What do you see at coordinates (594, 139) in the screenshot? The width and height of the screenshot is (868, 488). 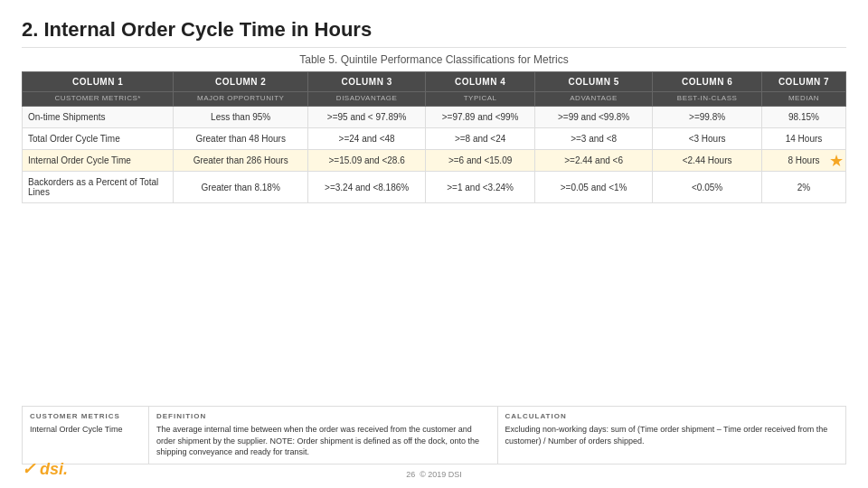 I see `cell-r1-c4: >=3 and <8` at bounding box center [594, 139].